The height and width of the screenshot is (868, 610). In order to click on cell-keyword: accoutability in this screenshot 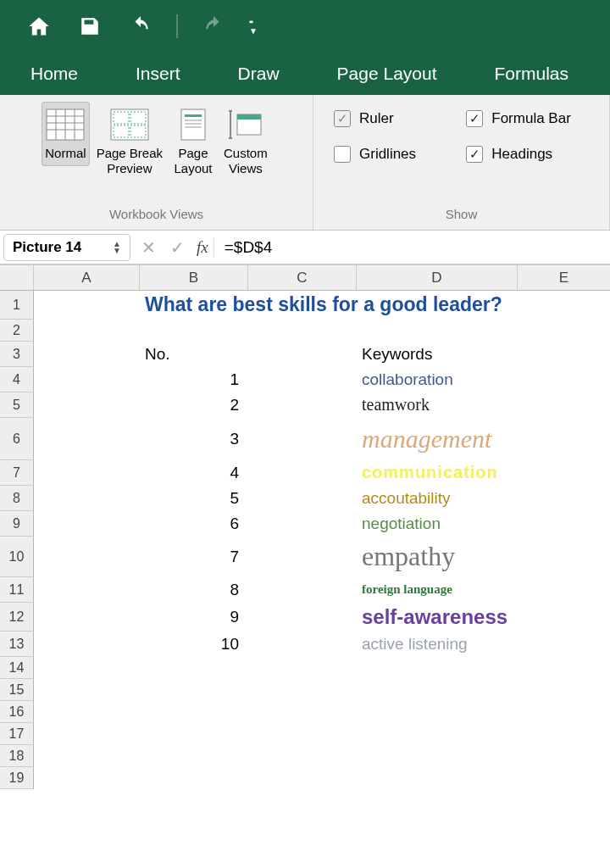, I will do `click(483, 498)`.